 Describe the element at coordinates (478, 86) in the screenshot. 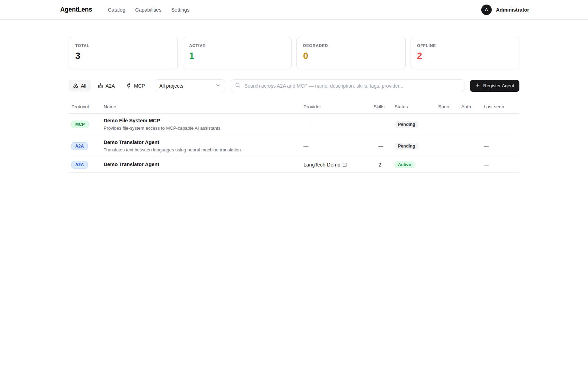

I see `plus-icon` at that location.